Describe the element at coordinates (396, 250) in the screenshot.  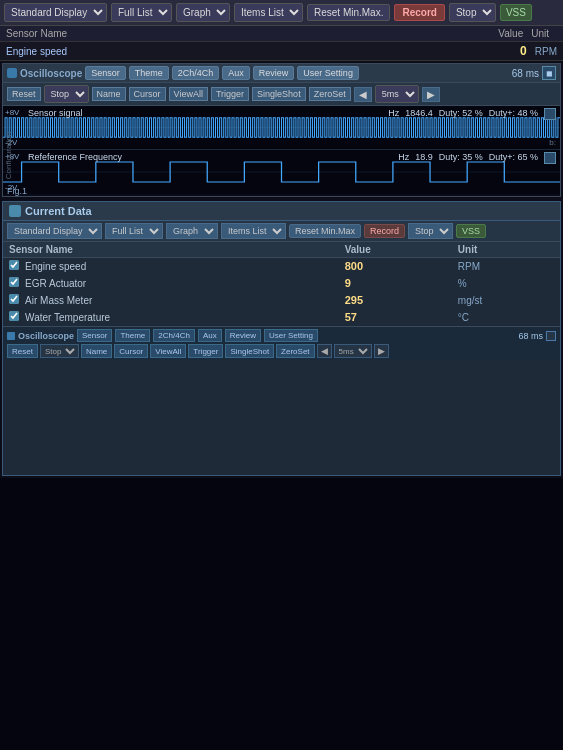
I see `col-value: Value` at that location.